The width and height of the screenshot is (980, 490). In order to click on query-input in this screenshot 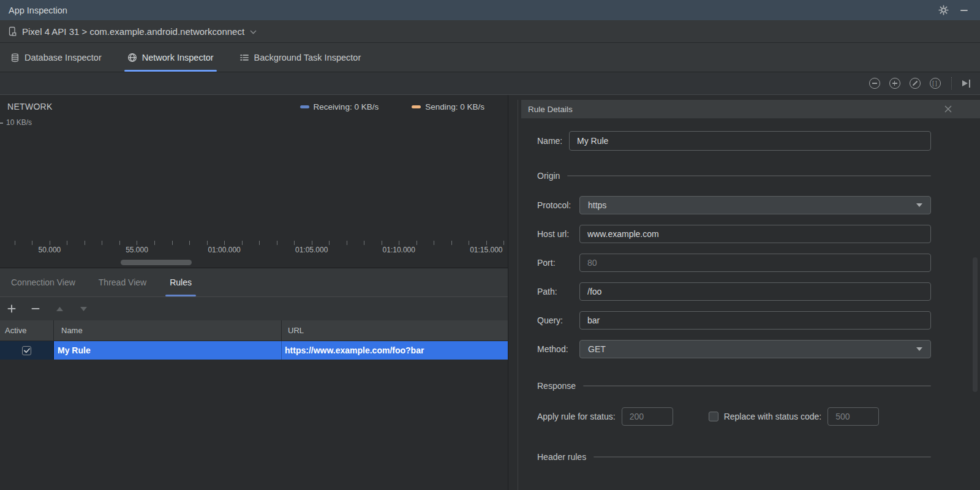, I will do `click(755, 320)`.